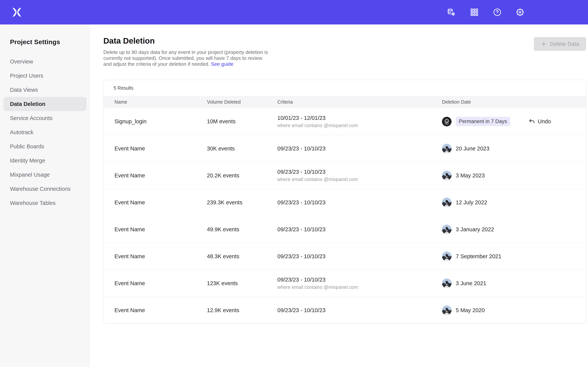 The image size is (588, 367). What do you see at coordinates (510, 310) in the screenshot?
I see `row-deletion-date: 5 May 2020` at bounding box center [510, 310].